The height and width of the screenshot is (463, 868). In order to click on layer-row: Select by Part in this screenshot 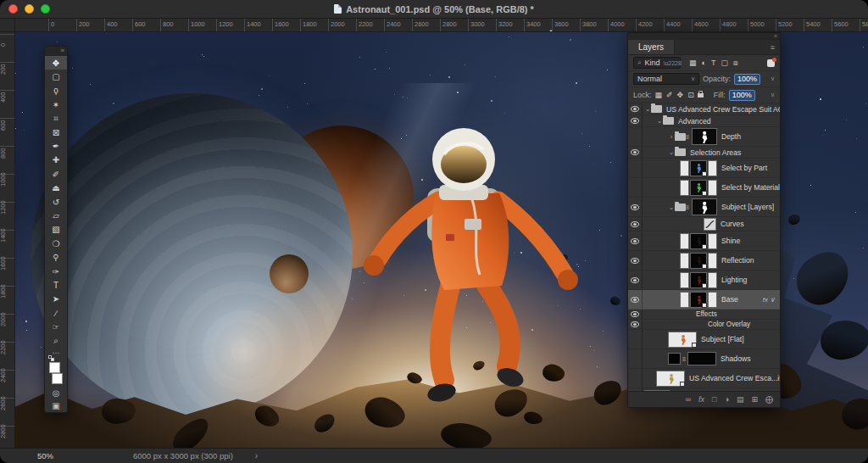, I will do `click(704, 168)`.